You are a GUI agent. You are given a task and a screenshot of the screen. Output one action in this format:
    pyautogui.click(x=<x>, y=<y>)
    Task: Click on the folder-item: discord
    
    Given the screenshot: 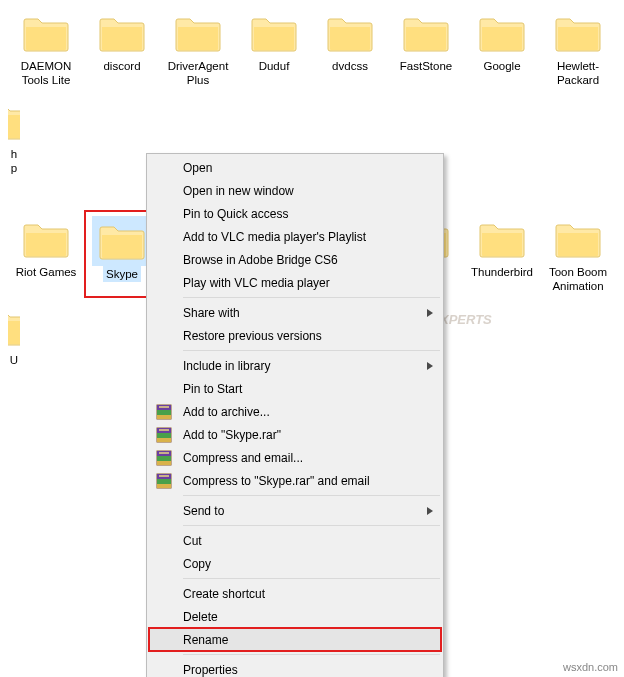 What is the action you would take?
    pyautogui.click(x=122, y=48)
    